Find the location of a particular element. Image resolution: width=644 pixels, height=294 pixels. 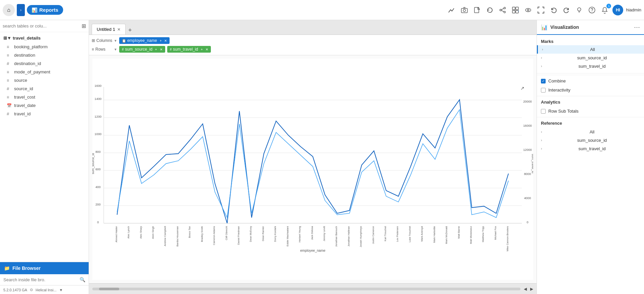

horizontal-scrollbar is located at coordinates (306, 289).